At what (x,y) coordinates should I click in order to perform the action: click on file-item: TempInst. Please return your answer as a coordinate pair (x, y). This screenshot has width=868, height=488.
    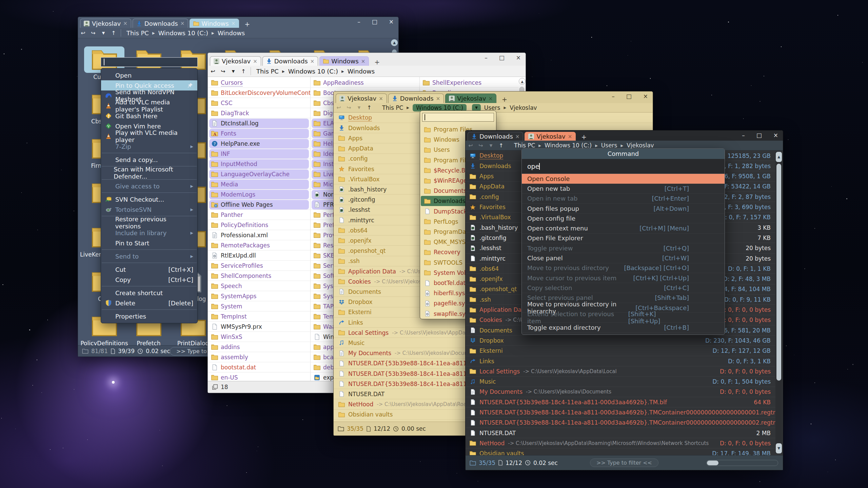
    Looking at the image, I should click on (259, 317).